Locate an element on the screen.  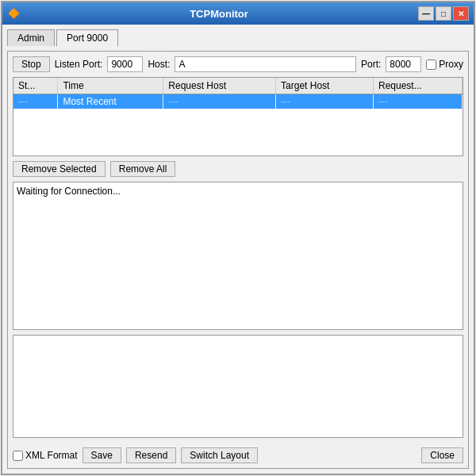
action-row: Remove Selected Remove All is located at coordinates (238, 169).